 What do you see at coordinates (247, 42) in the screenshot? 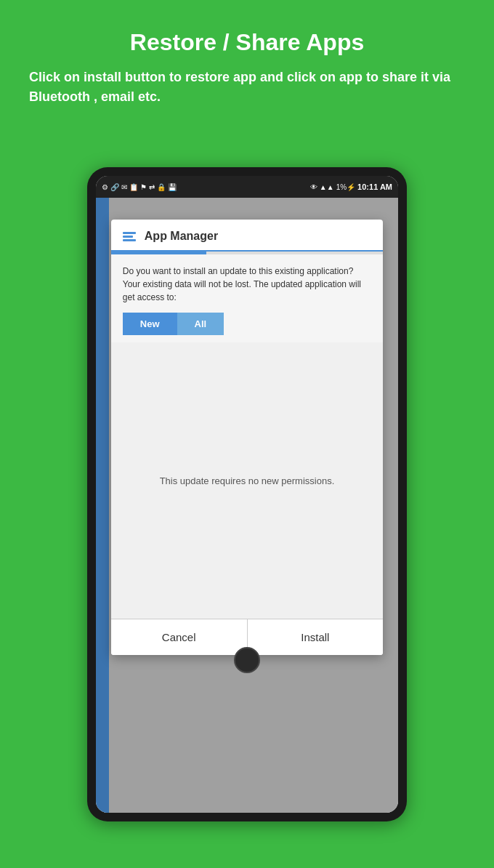
I see `page-title: Restore / Share Apps` at bounding box center [247, 42].